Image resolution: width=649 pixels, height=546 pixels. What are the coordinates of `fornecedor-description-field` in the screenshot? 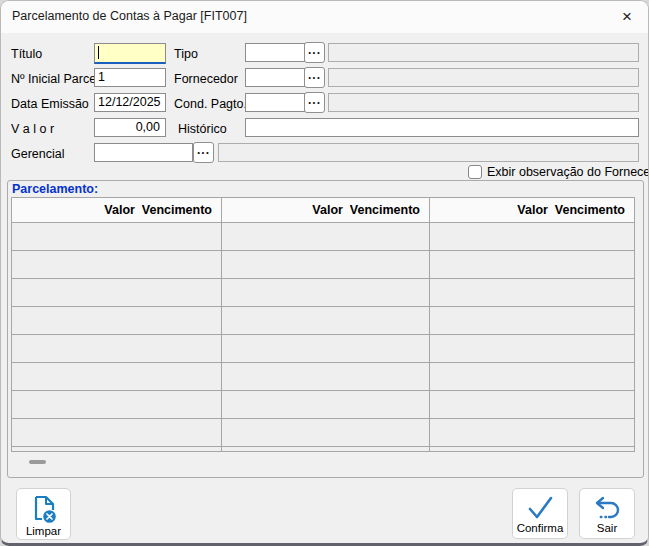 It's located at (484, 78).